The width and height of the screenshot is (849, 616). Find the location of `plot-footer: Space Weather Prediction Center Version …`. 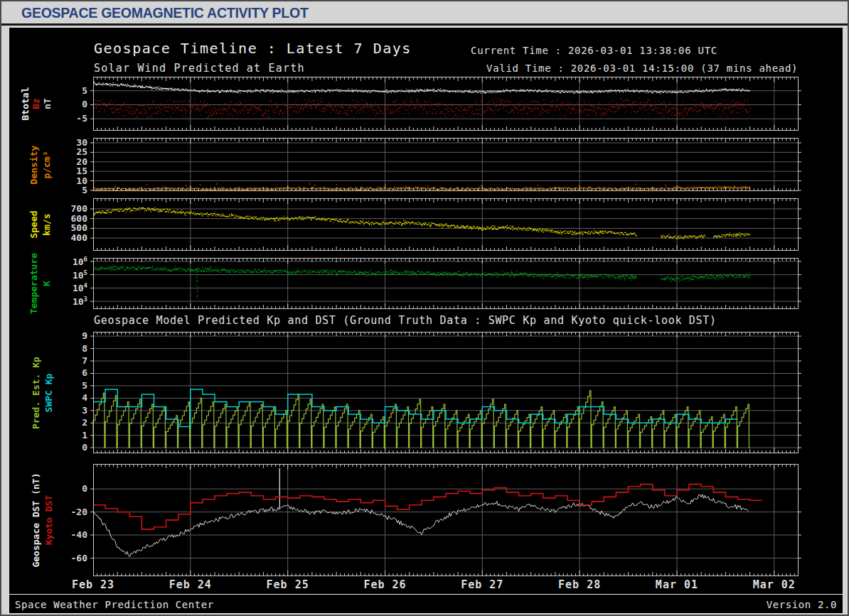

plot-footer: Space Weather Prediction Center Version … is located at coordinates (426, 604).